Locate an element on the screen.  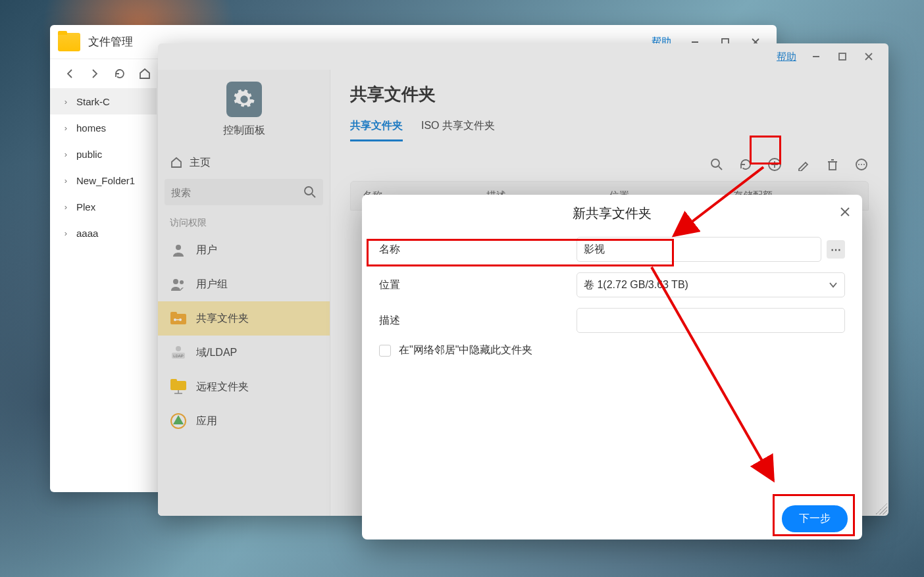
apps-icon is located at coordinates (178, 421).